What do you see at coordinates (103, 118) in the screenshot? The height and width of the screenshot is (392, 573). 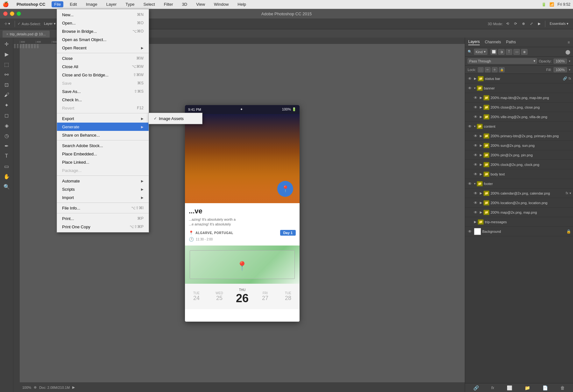 I see `menu-export: Export ▶` at bounding box center [103, 118].